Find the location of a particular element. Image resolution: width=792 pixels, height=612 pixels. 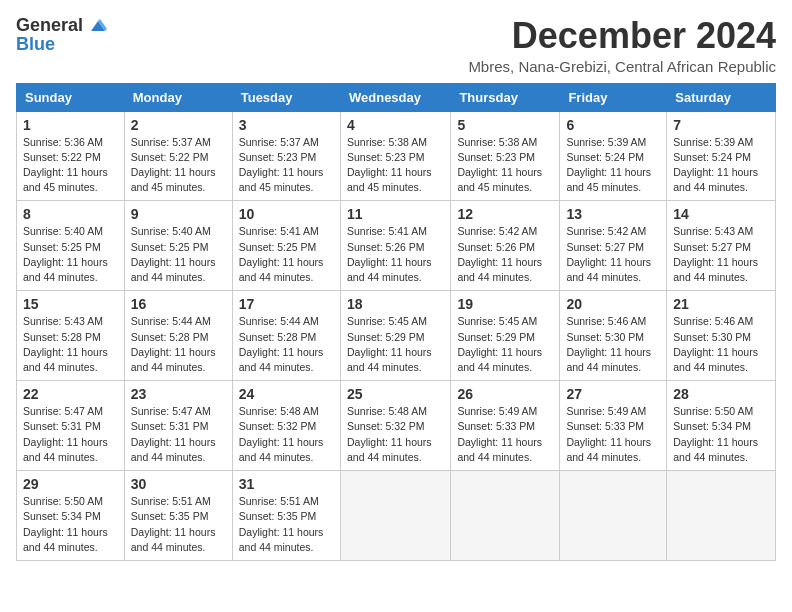

day-info: Sunrise: 5:42 AMSunset: 5:27 PMDaylight:… is located at coordinates (608, 254).